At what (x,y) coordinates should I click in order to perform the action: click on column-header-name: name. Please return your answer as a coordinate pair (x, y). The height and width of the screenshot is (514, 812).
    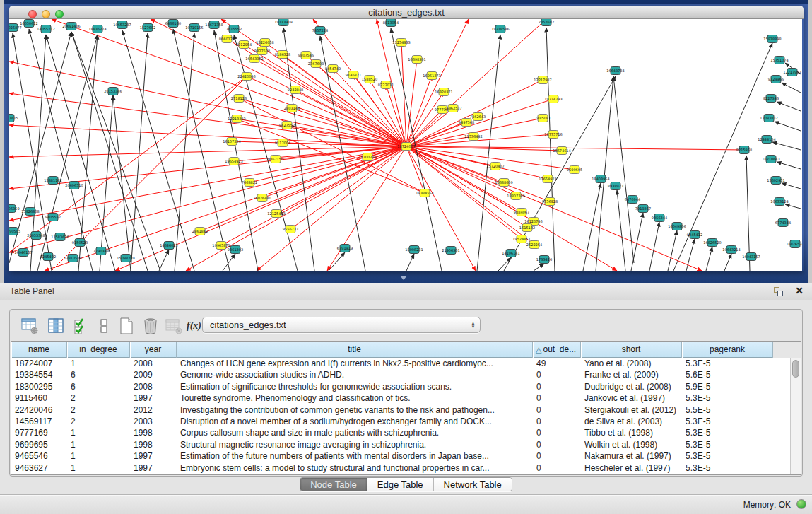
    Looking at the image, I should click on (40, 350).